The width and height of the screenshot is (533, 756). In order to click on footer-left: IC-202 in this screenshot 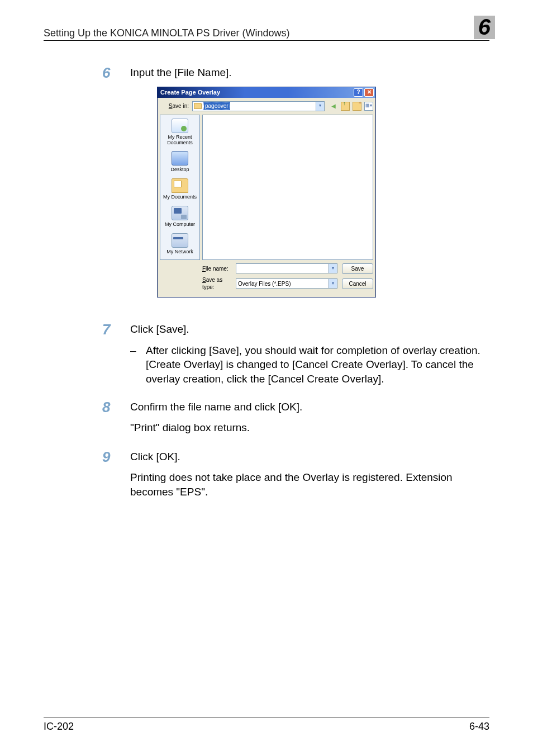, I will do `click(59, 727)`.